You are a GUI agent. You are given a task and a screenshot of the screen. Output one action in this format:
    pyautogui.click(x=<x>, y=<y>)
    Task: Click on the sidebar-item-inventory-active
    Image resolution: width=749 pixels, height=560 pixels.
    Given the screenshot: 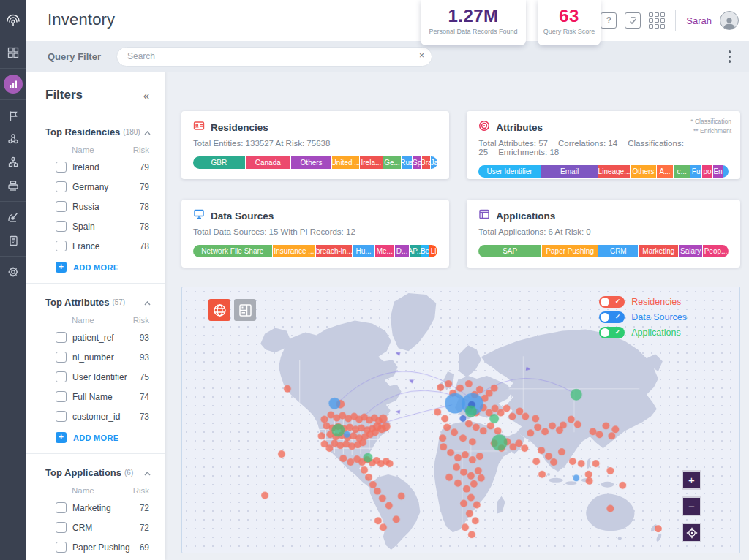 What is the action you would take?
    pyautogui.click(x=13, y=84)
    